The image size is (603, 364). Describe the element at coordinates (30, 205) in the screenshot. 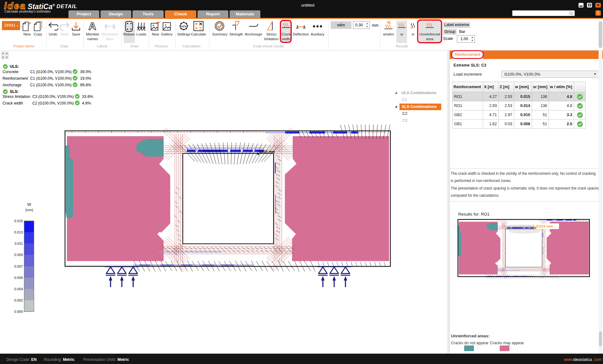

I see `svg-text: W` at that location.